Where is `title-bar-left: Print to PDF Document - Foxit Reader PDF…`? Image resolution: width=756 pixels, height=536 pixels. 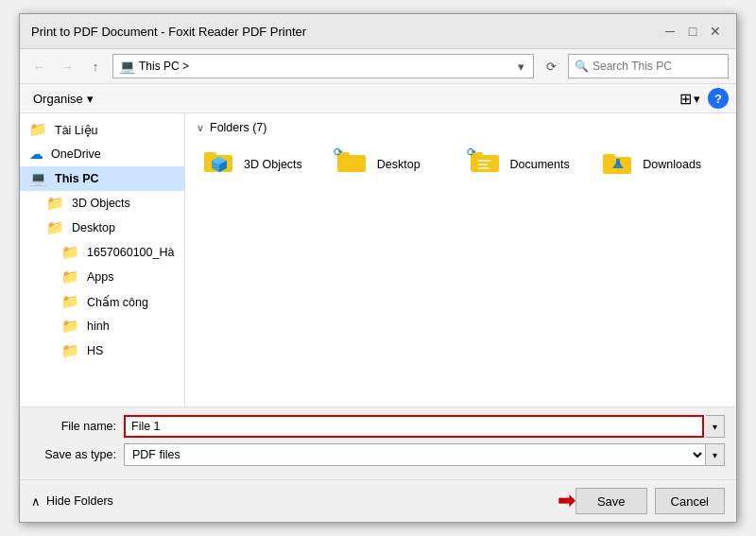 title-bar-left: Print to PDF Document - Foxit Reader PDF… is located at coordinates (168, 32).